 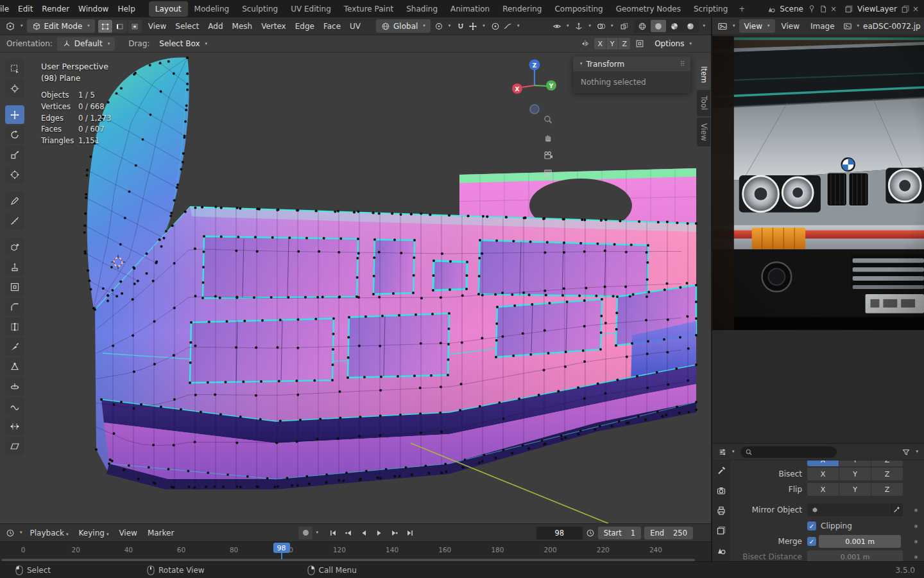 I want to click on viewport-menu-item: Add, so click(x=216, y=26).